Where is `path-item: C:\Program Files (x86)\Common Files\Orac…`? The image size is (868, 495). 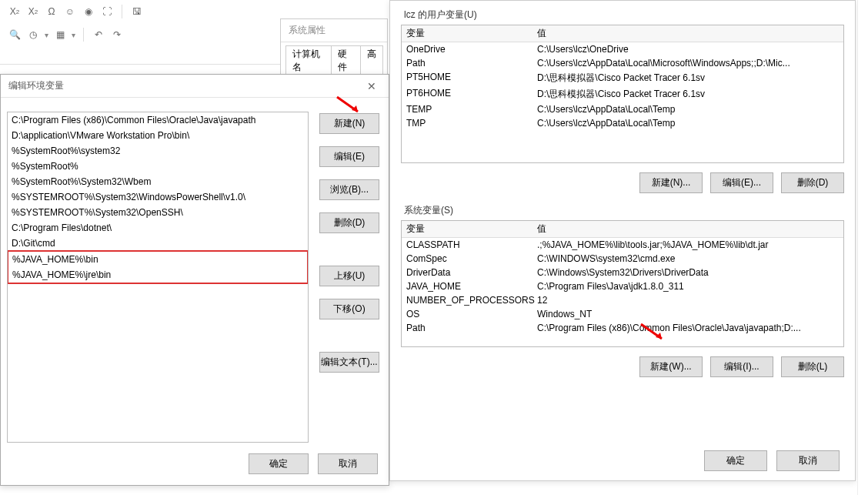 path-item: C:\Program Files (x86)\Common Files\Orac… is located at coordinates (158, 120).